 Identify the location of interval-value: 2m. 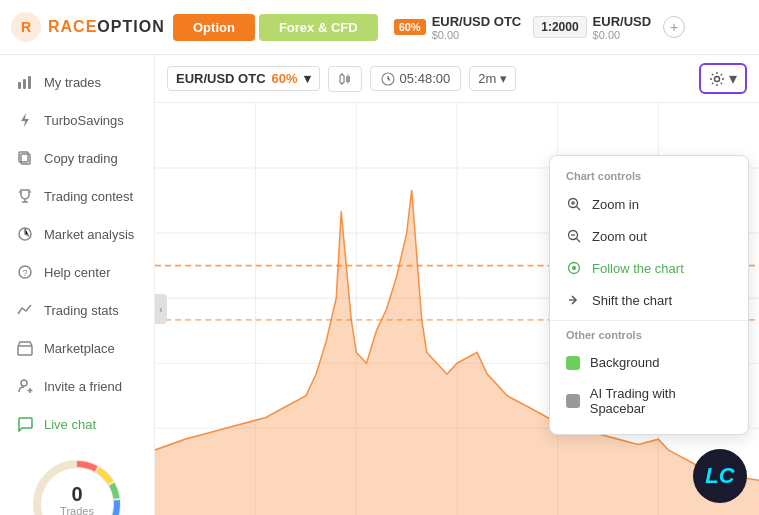
(487, 78).